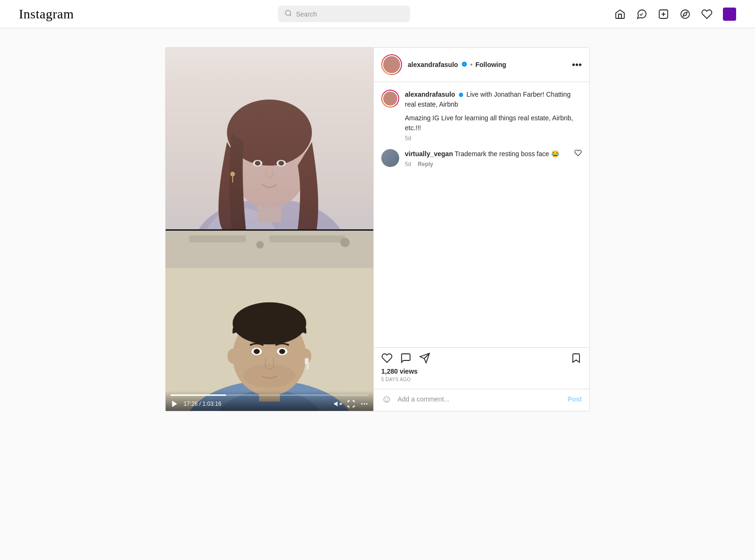  What do you see at coordinates (675, 14) in the screenshot?
I see `nav-icons` at bounding box center [675, 14].